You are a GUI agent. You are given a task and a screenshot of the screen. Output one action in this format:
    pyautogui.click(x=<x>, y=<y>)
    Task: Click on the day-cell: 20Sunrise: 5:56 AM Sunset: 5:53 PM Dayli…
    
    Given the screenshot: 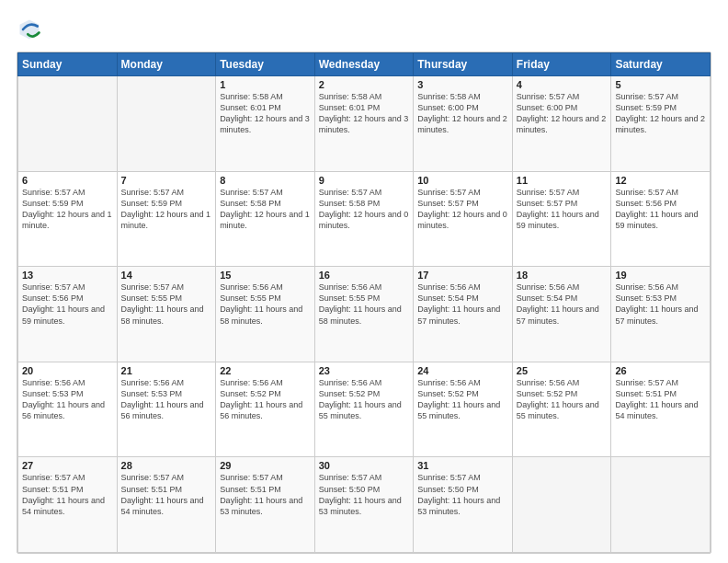 What is the action you would take?
    pyautogui.click(x=68, y=409)
    